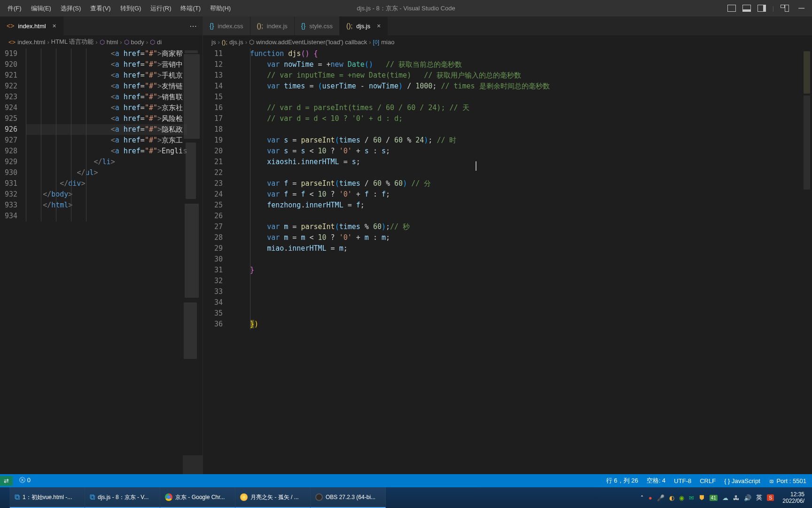 This screenshot has width=812, height=508. I want to click on menu-view: 查看(V), so click(101, 8).